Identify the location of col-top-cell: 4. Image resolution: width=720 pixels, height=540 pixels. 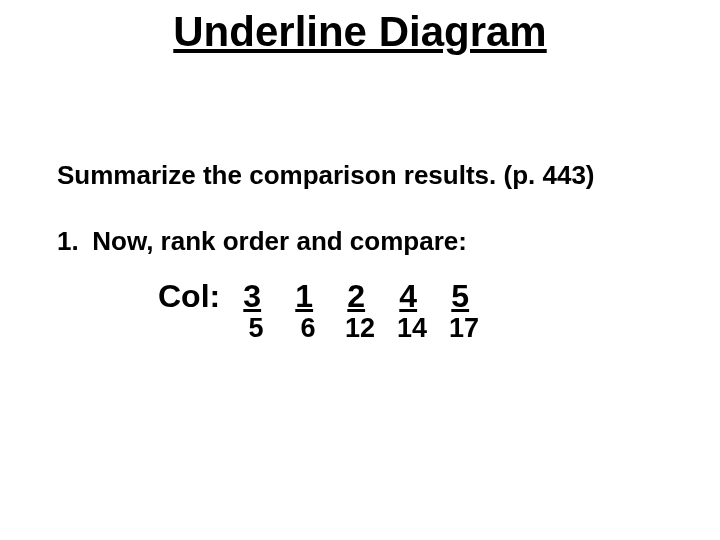
(408, 296).